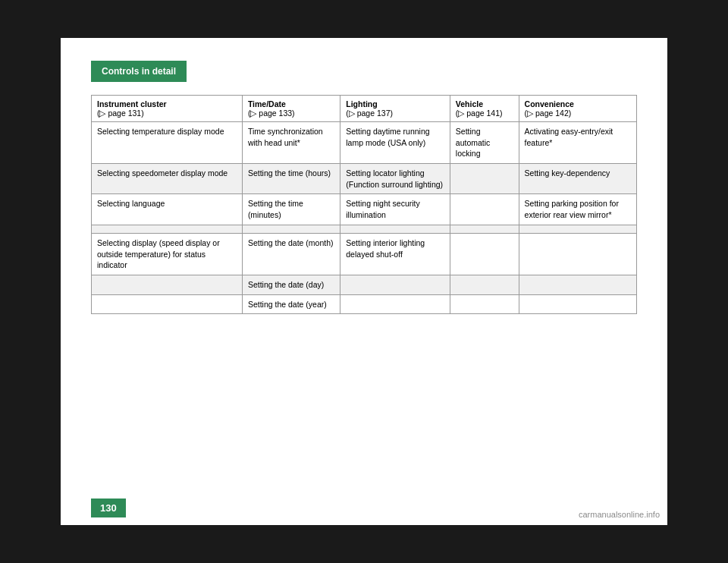 This screenshot has width=728, height=563. Describe the element at coordinates (167, 253) in the screenshot. I see `table-cell: Selecting display (speed display or outs…` at that location.